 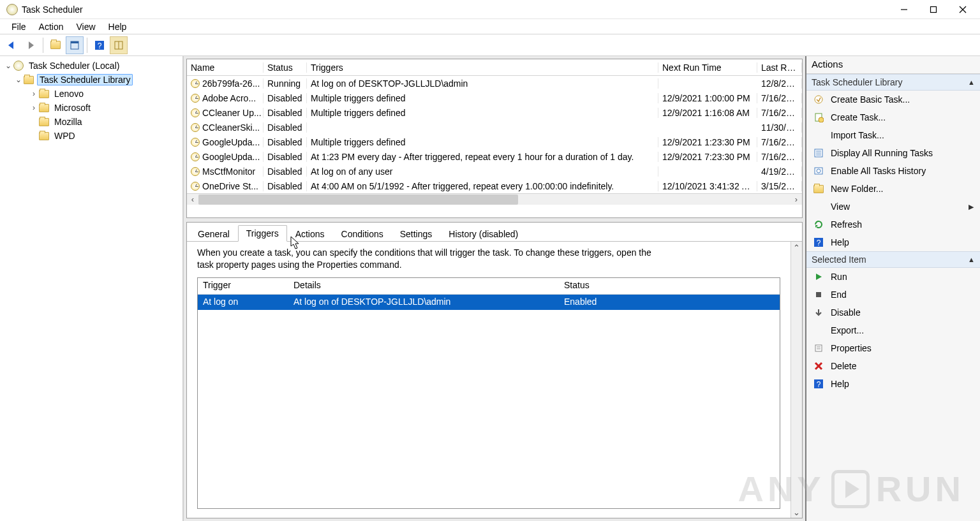 I want to click on scroll-right-icon: ›, so click(x=796, y=200).